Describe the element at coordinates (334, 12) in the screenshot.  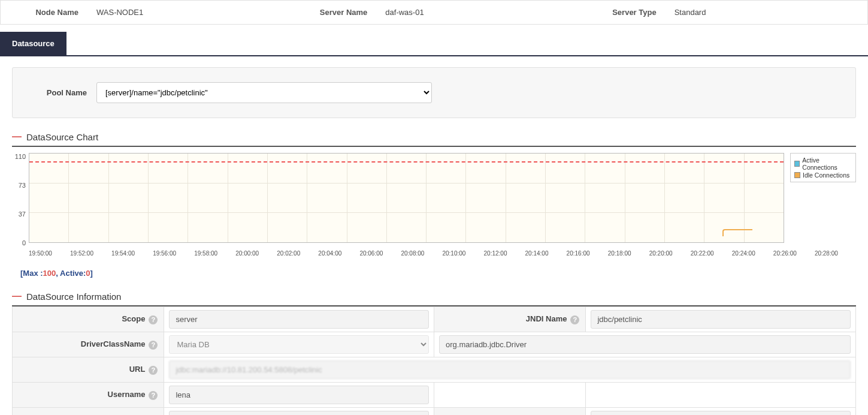
I see `server-name-label: Server Name` at that location.